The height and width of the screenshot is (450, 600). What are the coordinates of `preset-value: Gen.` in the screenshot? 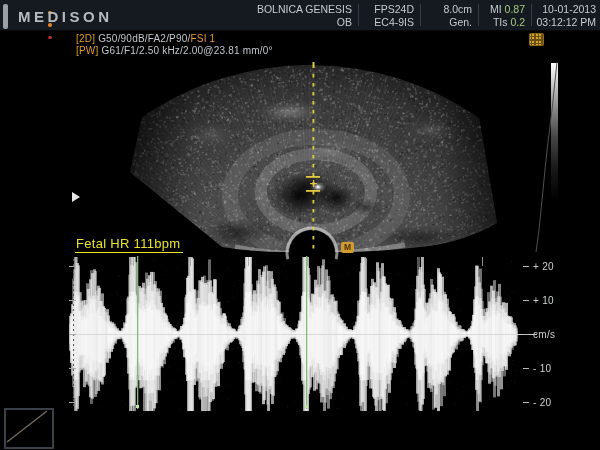 It's located at (458, 22).